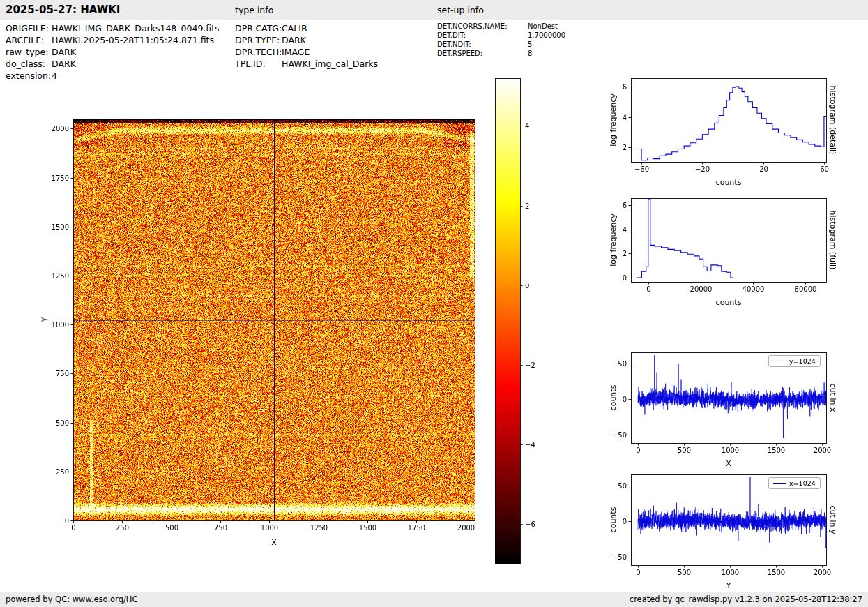 The image size is (868, 607). Describe the element at coordinates (258, 28) in the screenshot. I see `info-label: DPR.CATG:` at that location.